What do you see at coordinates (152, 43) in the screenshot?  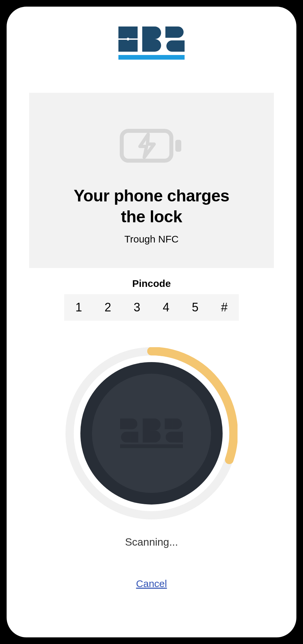 I see `brand-logo` at bounding box center [152, 43].